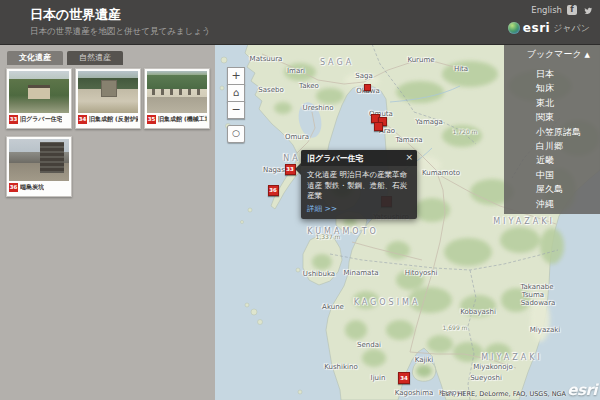 This screenshot has height=400, width=600. I want to click on site-number-badge: 34, so click(82, 120).